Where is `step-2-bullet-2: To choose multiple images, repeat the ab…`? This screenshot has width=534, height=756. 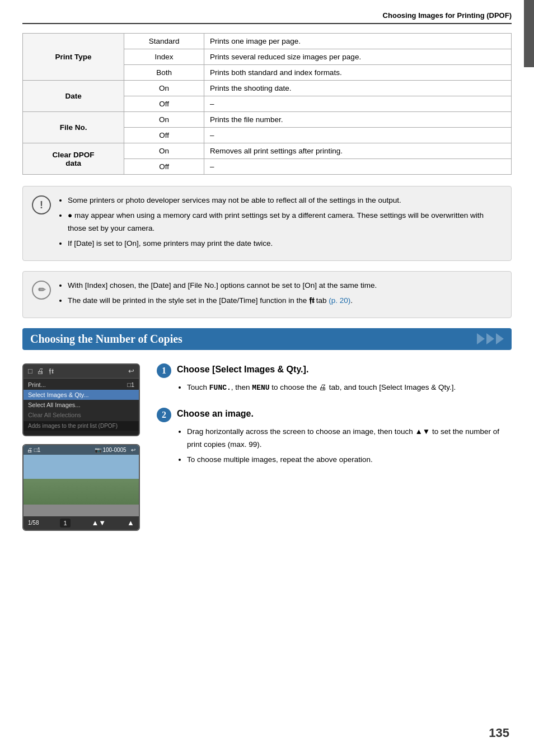 step-2-bullet-2: To choose multiple images, repeat the ab… is located at coordinates (349, 460).